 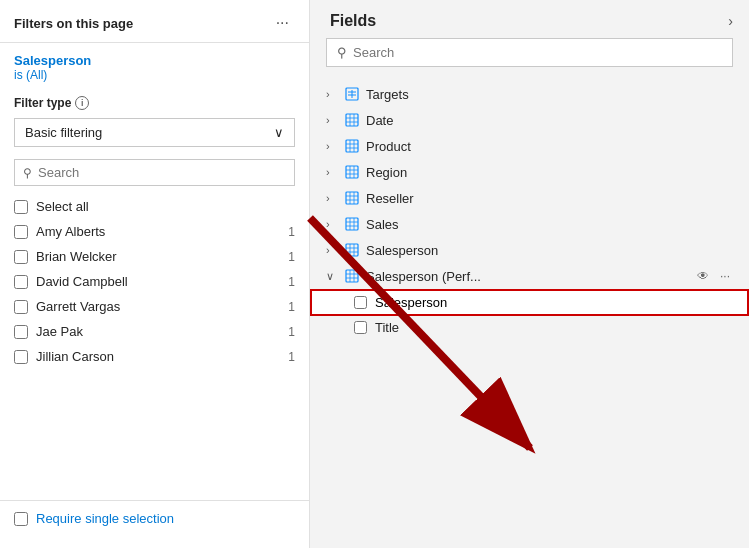 What do you see at coordinates (530, 250) in the screenshot?
I see `field-group-salesperson: › Salesperson` at bounding box center [530, 250].